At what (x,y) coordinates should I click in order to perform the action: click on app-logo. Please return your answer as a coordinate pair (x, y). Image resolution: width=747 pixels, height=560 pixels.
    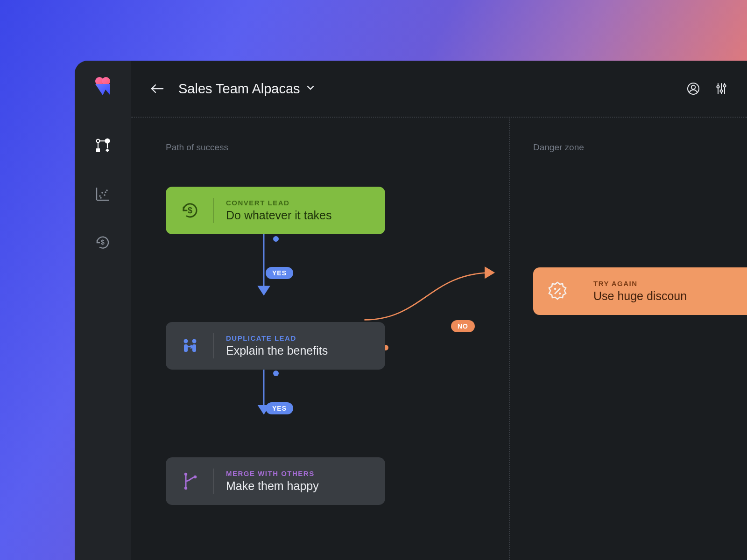
    Looking at the image, I should click on (103, 87).